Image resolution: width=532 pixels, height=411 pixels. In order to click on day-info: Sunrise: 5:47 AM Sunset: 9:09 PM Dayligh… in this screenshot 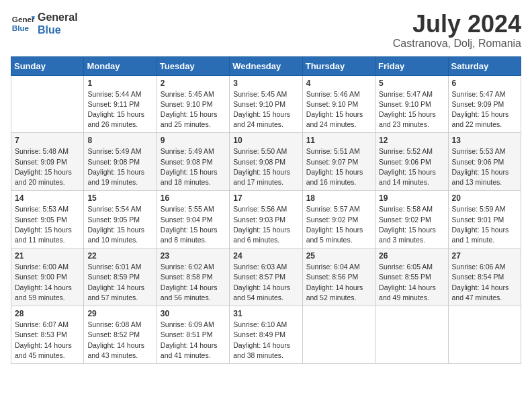, I will do `click(485, 110)`.